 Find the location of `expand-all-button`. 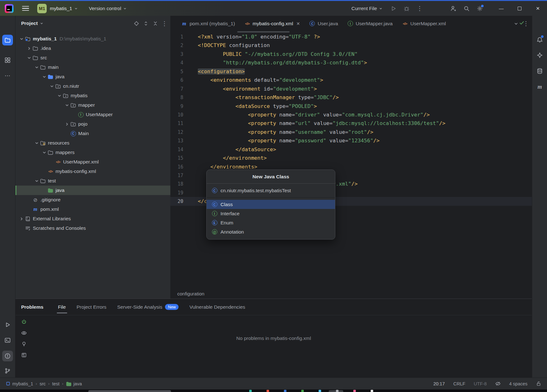

expand-all-button is located at coordinates (146, 23).